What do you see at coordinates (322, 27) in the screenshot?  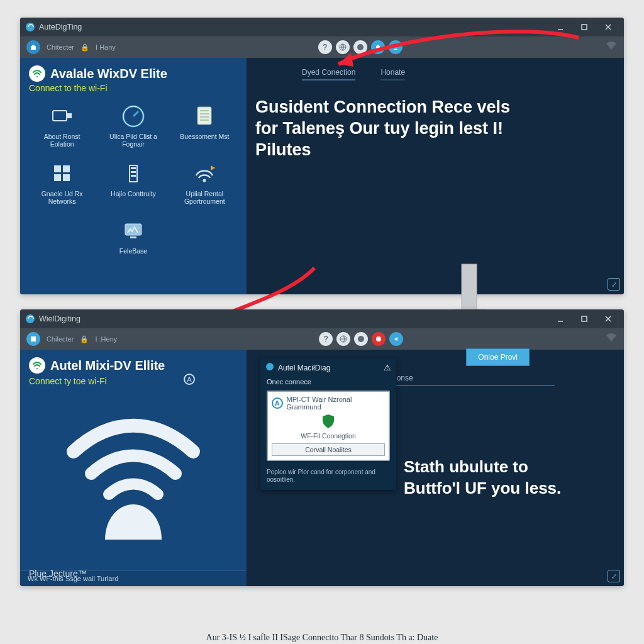 I see `titlebar: AuteDigTing` at bounding box center [322, 27].